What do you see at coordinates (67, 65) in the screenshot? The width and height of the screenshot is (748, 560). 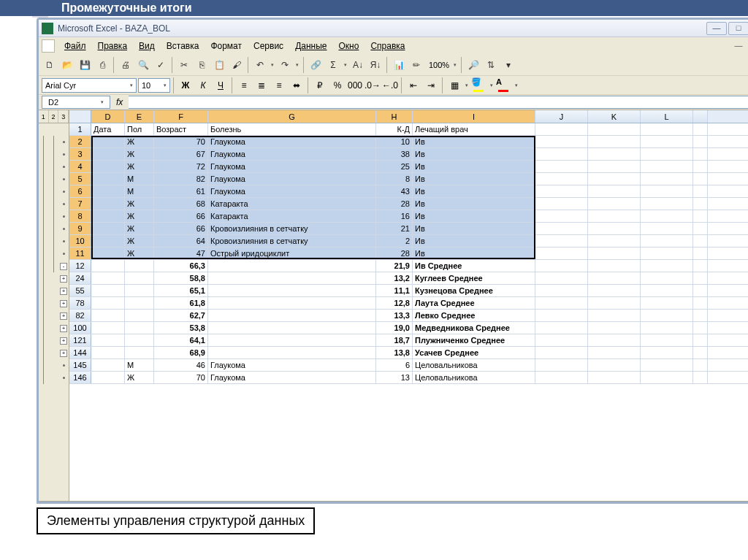 I see `open-icon: 📂` at bounding box center [67, 65].